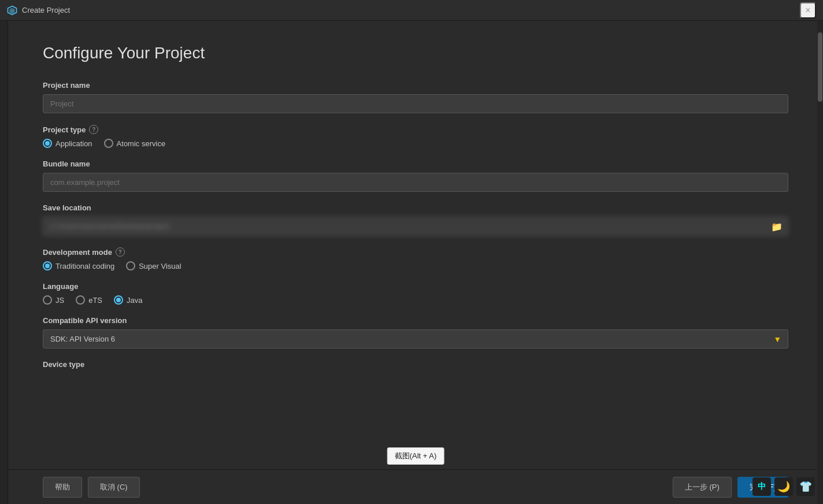 The width and height of the screenshot is (823, 504). What do you see at coordinates (141, 143) in the screenshot?
I see `radio-atomic-service-label: Atomic service` at bounding box center [141, 143].